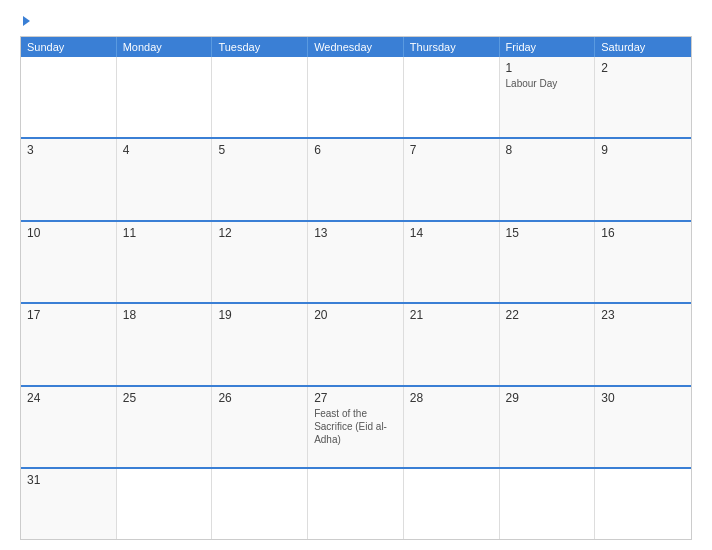 This screenshot has width=712, height=550. I want to click on day-cell: 5, so click(260, 179).